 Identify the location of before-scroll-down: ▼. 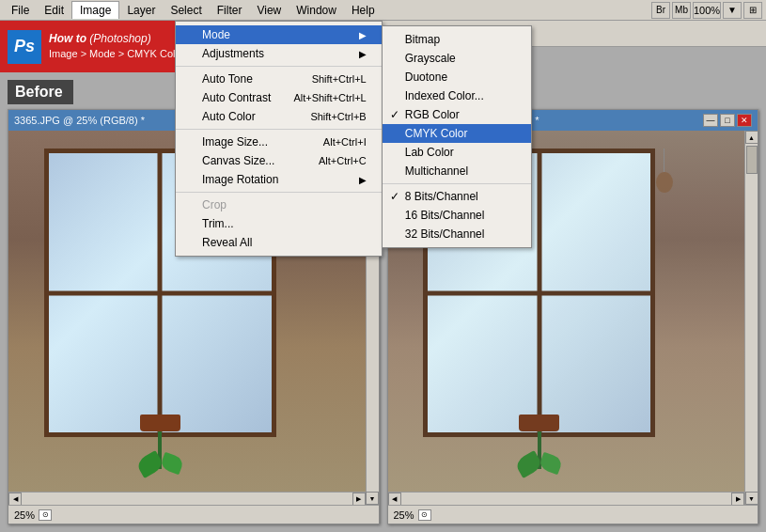
(372, 498).